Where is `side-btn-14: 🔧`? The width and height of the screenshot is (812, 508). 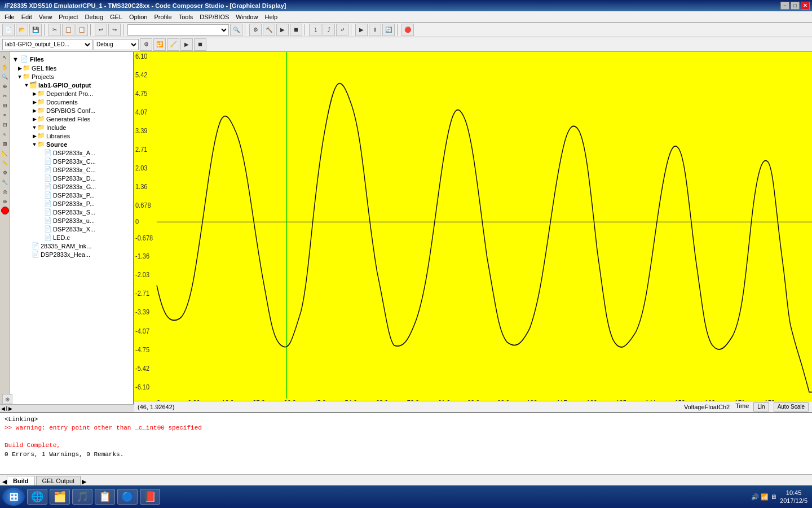
side-btn-14: 🔧 is located at coordinates (5, 182).